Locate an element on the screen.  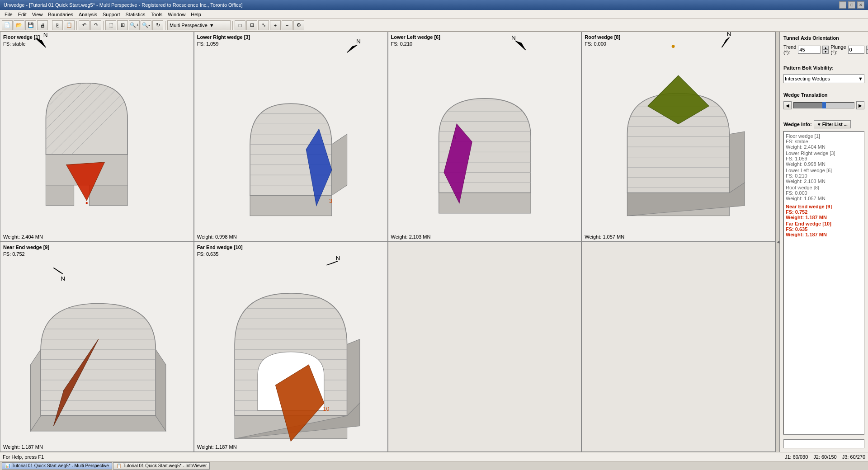
trend-row: Trend (°): ▲ ▼ Plunge (°): ▲ ▼ is located at coordinates (824, 50).